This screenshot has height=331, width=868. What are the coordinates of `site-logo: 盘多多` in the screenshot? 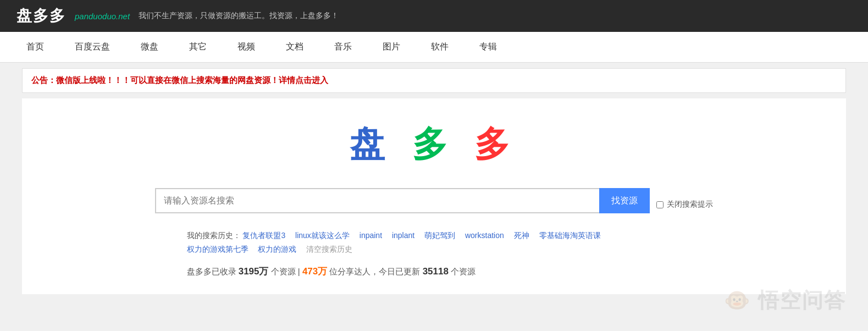 It's located at (41, 16).